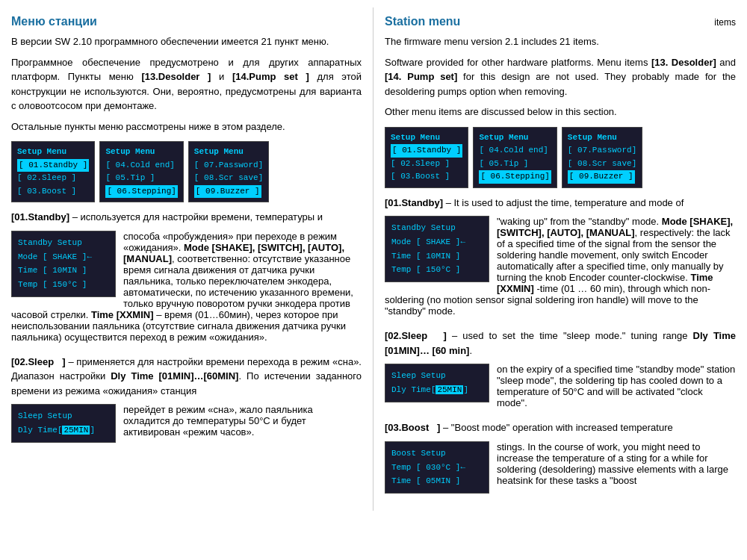  What do you see at coordinates (560, 158) in the screenshot?
I see `right-menu-screens: Setup Menu [ 01.Standby ] [ 02.Sleep ] […` at bounding box center [560, 158].